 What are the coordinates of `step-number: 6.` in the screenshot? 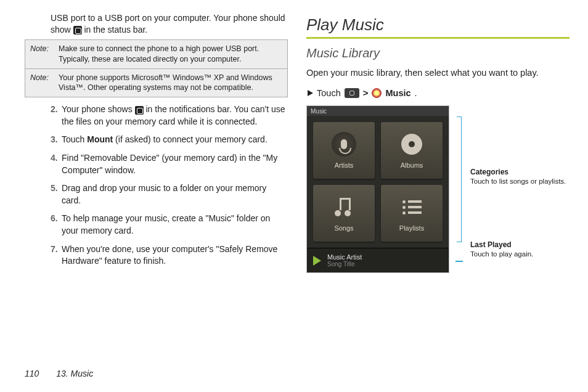 It's located at (56, 224).